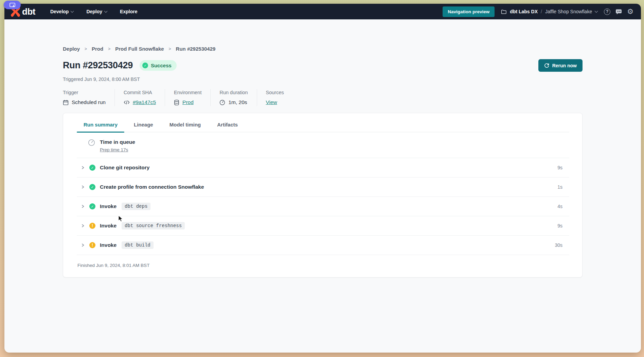  I want to click on account-name: dbt Labs DX, so click(524, 12).